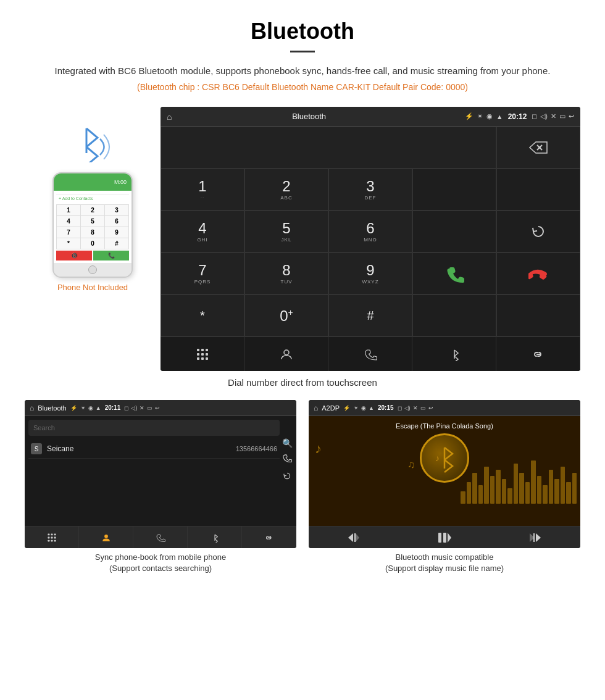 This screenshot has height=700, width=605. I want to click on key-2: 2ABC, so click(286, 190).